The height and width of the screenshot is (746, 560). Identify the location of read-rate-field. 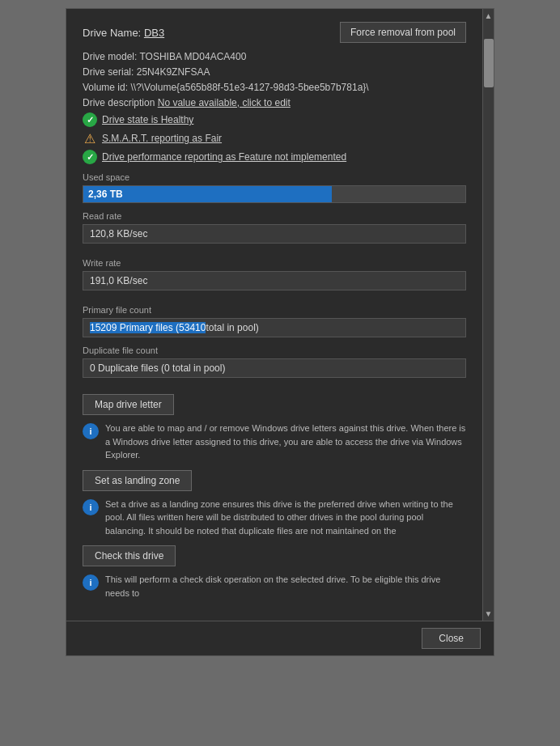
(274, 234).